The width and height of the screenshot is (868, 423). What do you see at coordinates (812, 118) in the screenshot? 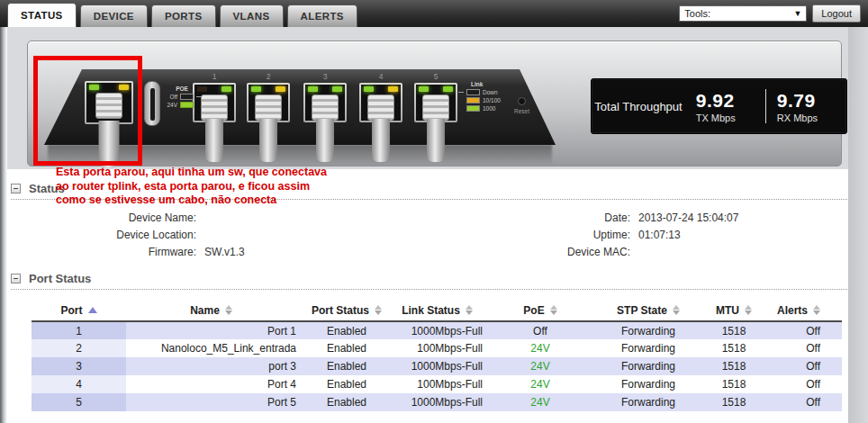
I see `rx-unit: RX Mbps` at bounding box center [812, 118].